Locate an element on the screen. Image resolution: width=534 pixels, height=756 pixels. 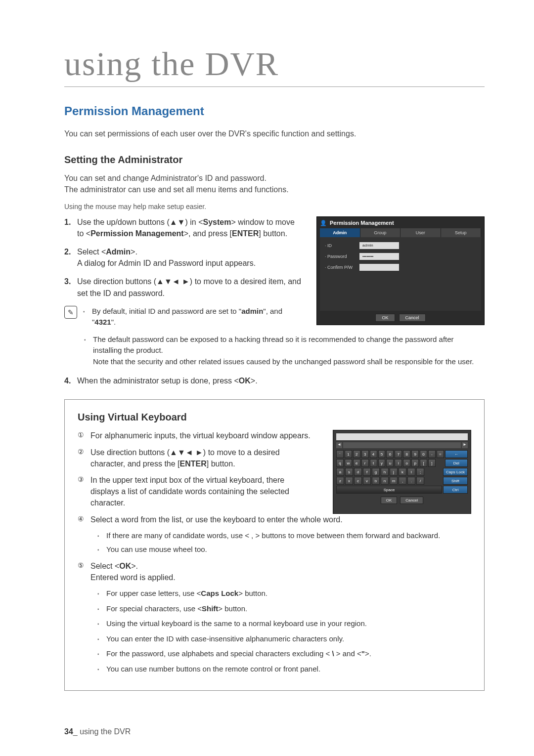
vk-key: q is located at coordinates (340, 463).